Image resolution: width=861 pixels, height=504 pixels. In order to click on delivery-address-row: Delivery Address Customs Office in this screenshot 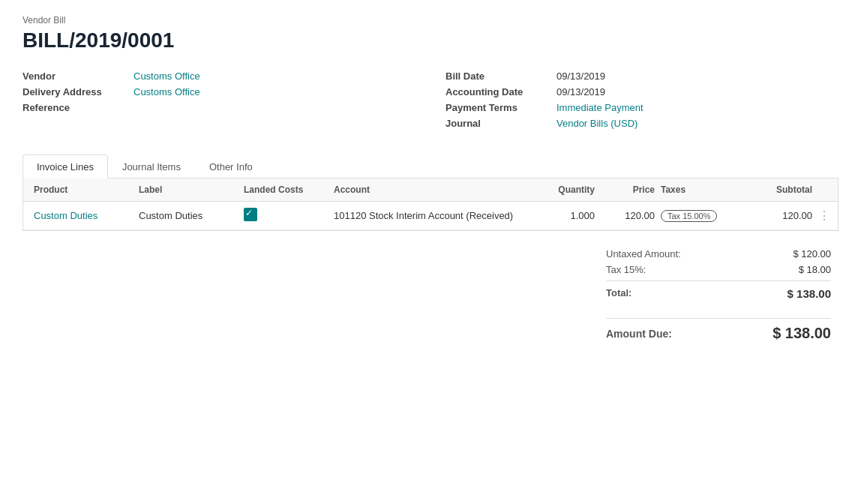, I will do `click(219, 92)`.